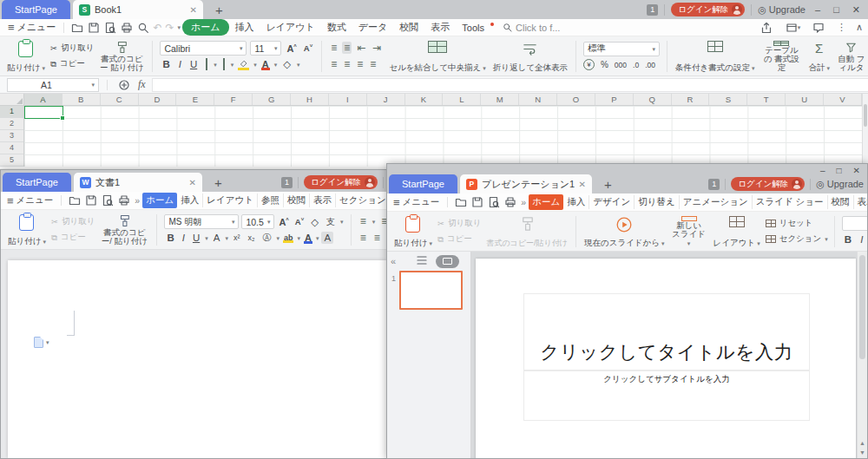  What do you see at coordinates (170, 238) in the screenshot?
I see `bold-button: B` at bounding box center [170, 238].